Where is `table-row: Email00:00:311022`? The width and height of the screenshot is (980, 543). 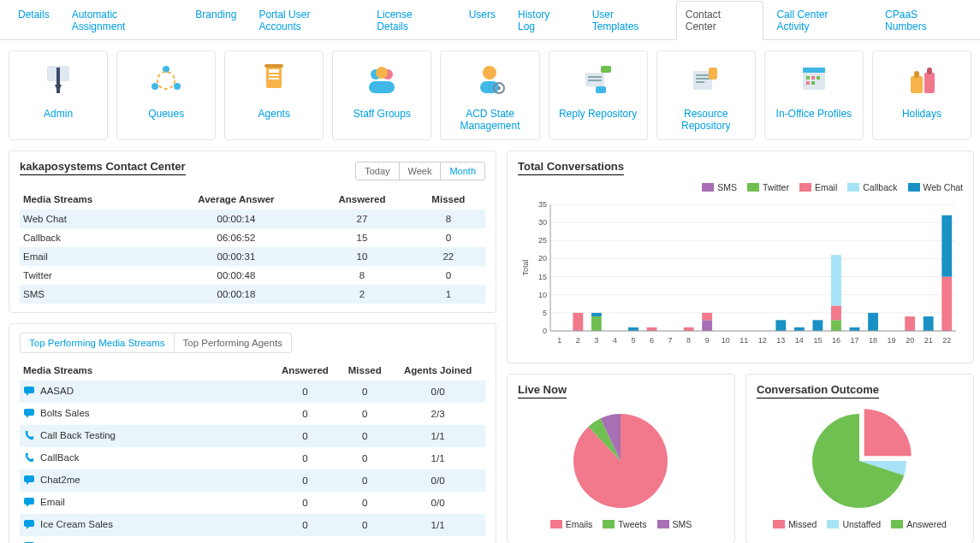
table-row: Email00:00:311022 is located at coordinates (252, 257).